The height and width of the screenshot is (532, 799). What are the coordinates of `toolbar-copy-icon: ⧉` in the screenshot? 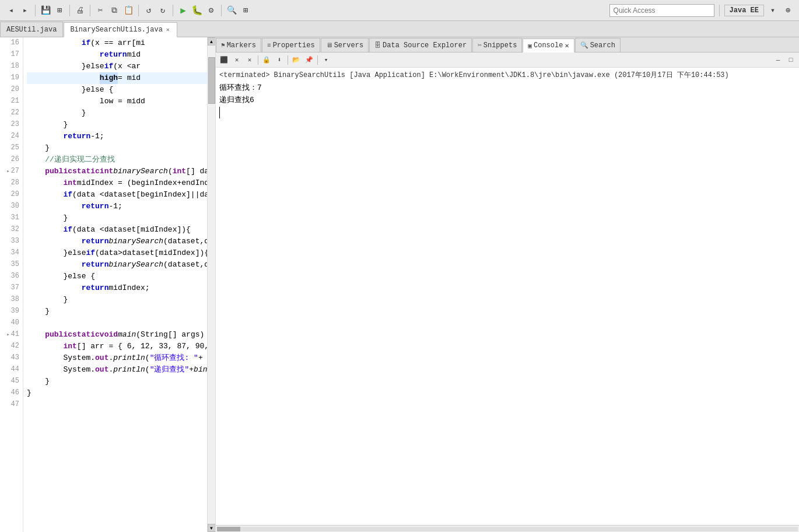 It's located at (114, 10).